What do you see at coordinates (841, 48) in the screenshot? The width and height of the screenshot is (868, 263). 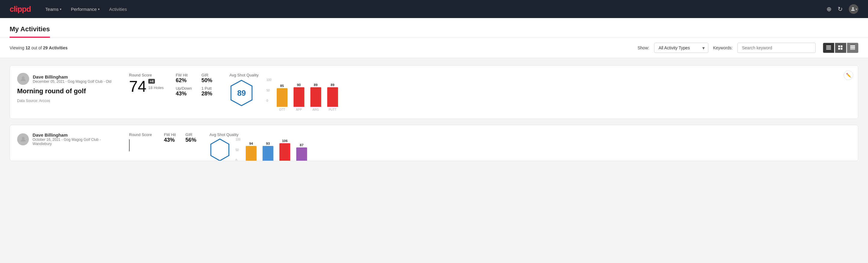 I see `grid-view-button` at bounding box center [841, 48].